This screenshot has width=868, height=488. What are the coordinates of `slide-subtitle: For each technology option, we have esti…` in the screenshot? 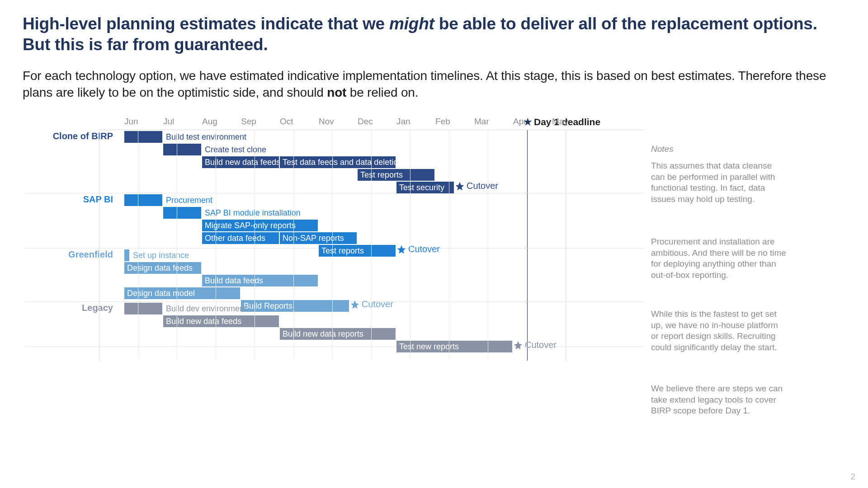 It's located at (434, 84).